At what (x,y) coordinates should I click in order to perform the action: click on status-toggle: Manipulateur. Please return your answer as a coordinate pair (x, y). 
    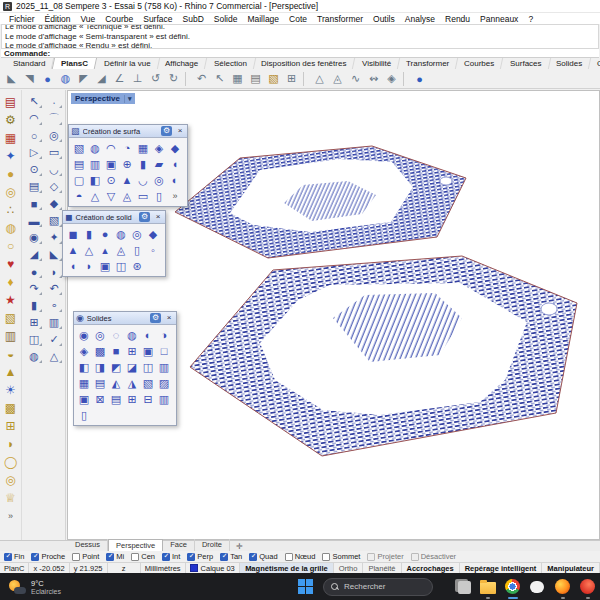
    Looking at the image, I should click on (571, 568).